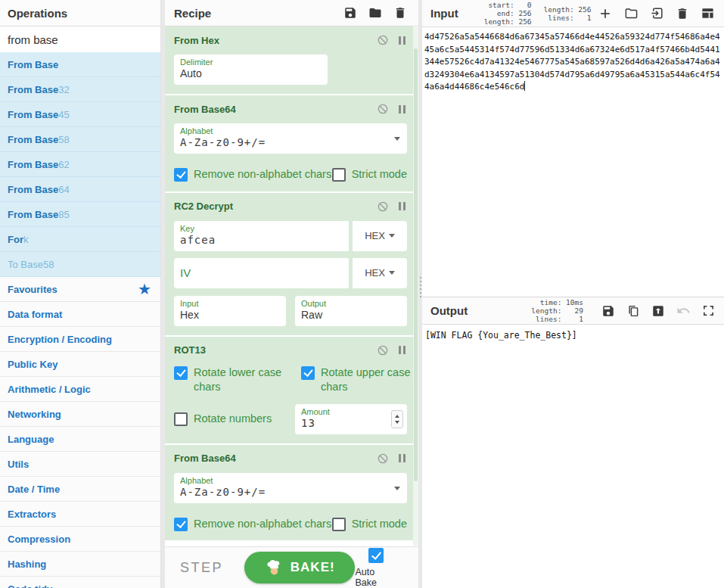  Describe the element at coordinates (80, 65) in the screenshot. I see `operation-item-from-base: From Base` at that location.